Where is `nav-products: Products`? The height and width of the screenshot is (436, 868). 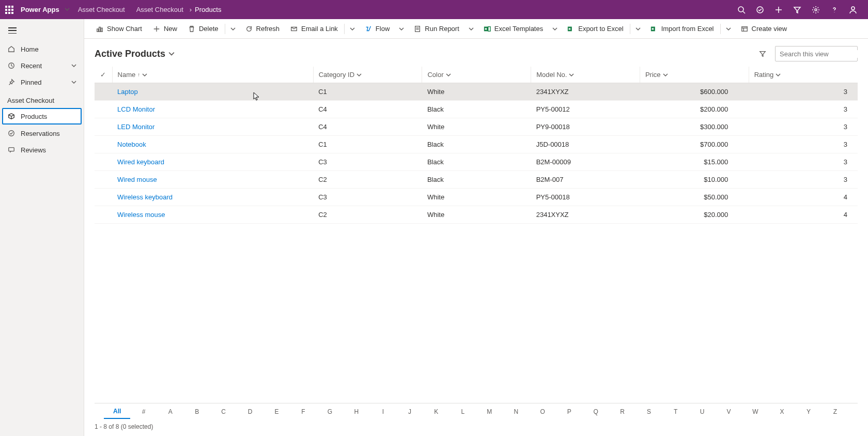 nav-products: Products is located at coordinates (42, 116).